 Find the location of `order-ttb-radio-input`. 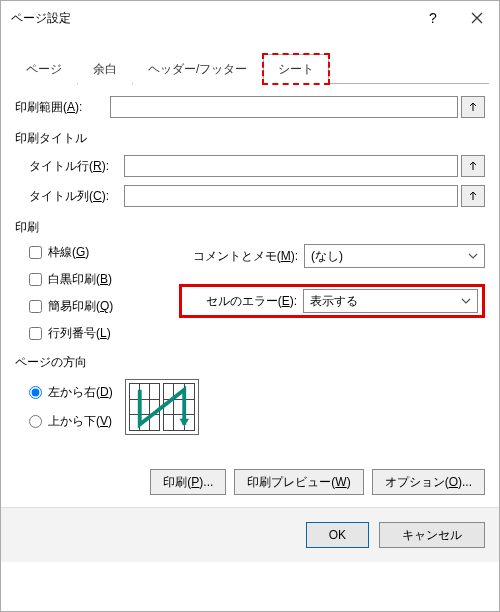

order-ttb-radio-input is located at coordinates (36, 422).